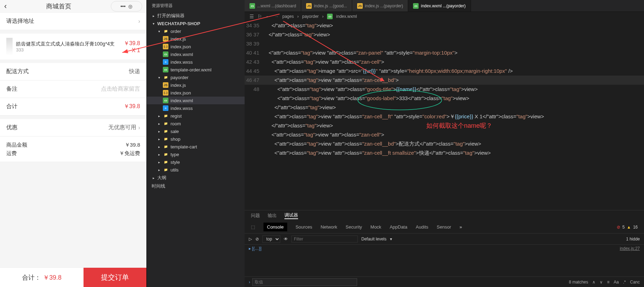  What do you see at coordinates (196, 24) in the screenshot?
I see `section-root: ▾WECHATAPP-SHOP` at bounding box center [196, 24].